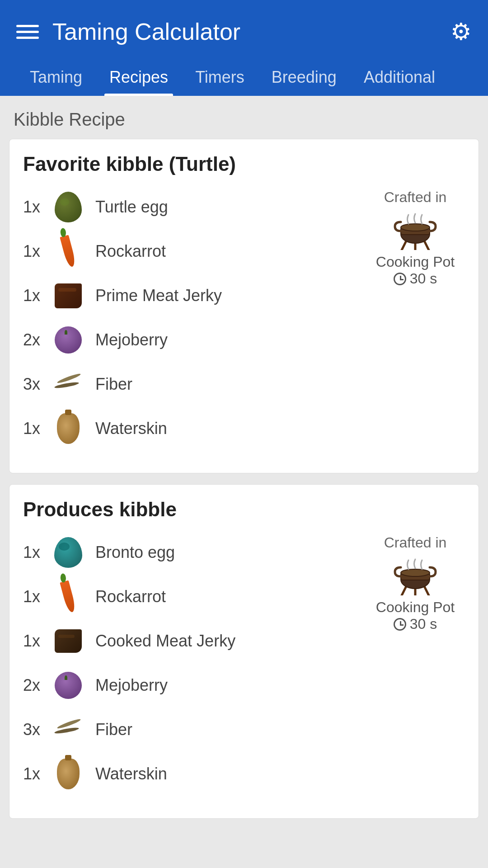  I want to click on section-title: Kibble Recipe, so click(244, 119).